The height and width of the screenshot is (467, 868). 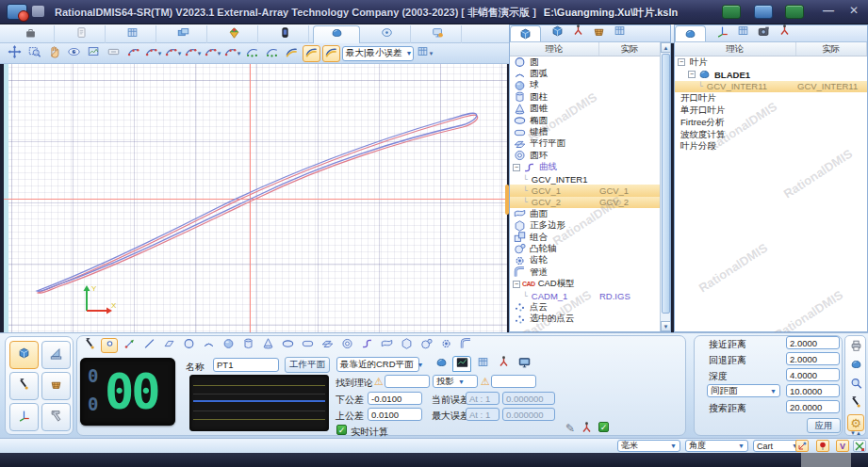 What do you see at coordinates (149, 346) in the screenshot?
I see `line-tool` at bounding box center [149, 346].